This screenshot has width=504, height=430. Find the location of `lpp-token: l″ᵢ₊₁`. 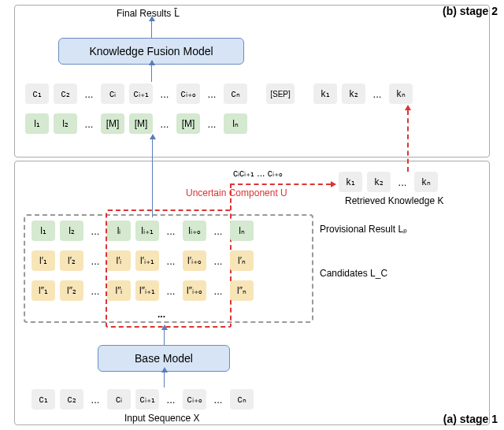

lpp-token: l″ᵢ₊₁ is located at coordinates (147, 291).